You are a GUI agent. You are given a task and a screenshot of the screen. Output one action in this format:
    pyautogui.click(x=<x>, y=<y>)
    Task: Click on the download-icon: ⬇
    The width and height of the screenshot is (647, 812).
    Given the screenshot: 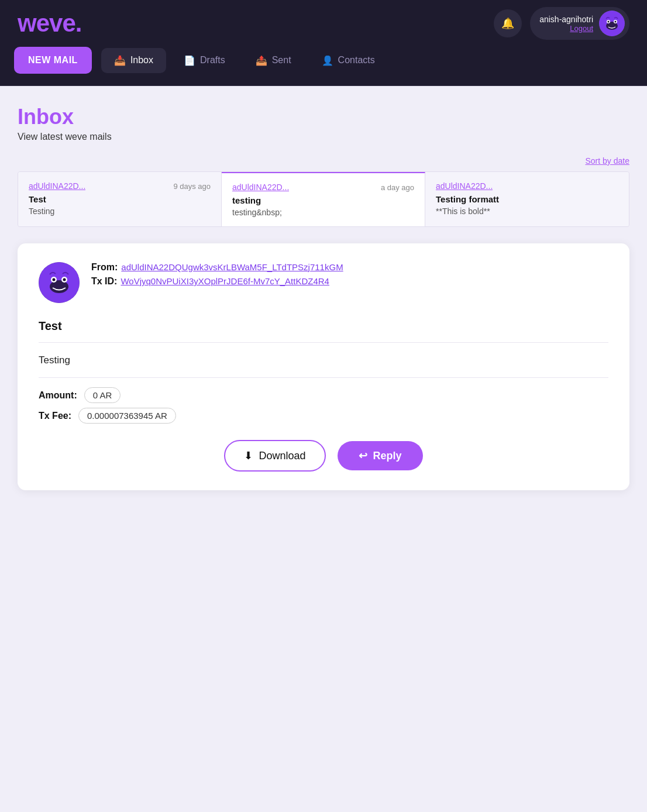 What is the action you would take?
    pyautogui.click(x=248, y=456)
    